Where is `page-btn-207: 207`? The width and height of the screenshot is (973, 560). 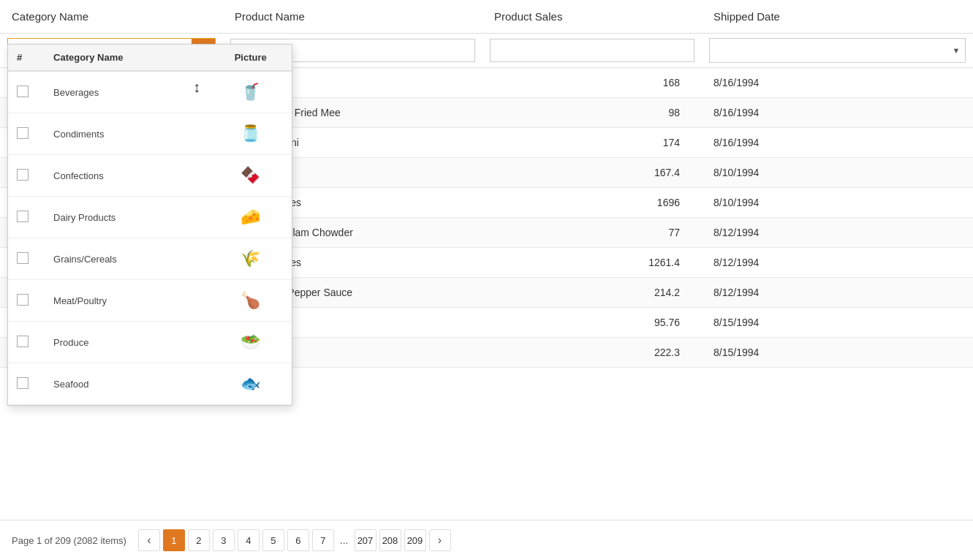
page-btn-207: 207 is located at coordinates (366, 540).